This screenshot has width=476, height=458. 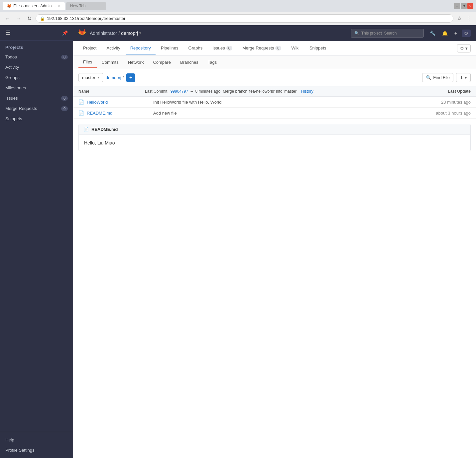 I want to click on sidebar-item-activity: Activity, so click(x=37, y=67).